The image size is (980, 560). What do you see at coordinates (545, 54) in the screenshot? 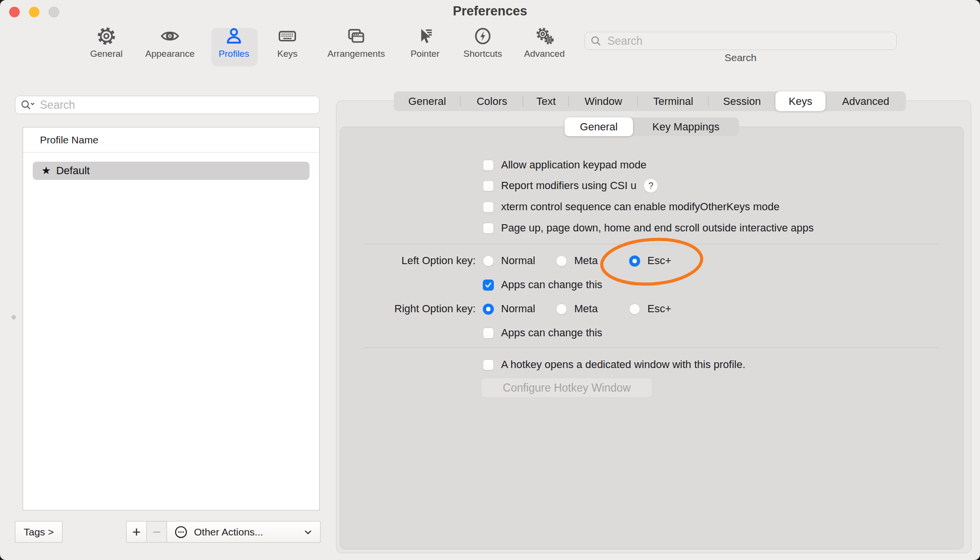
I see `toolbar-label: Advanced` at bounding box center [545, 54].